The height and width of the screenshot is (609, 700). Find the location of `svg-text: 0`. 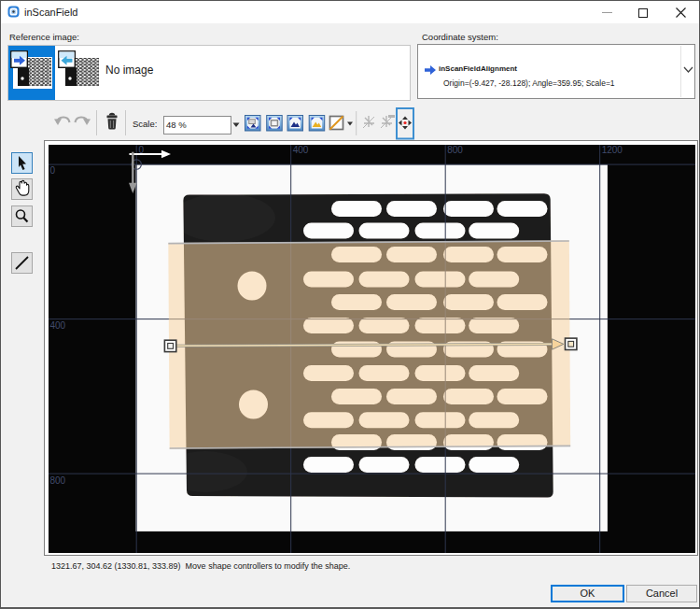

svg-text: 0 is located at coordinates (53, 170).